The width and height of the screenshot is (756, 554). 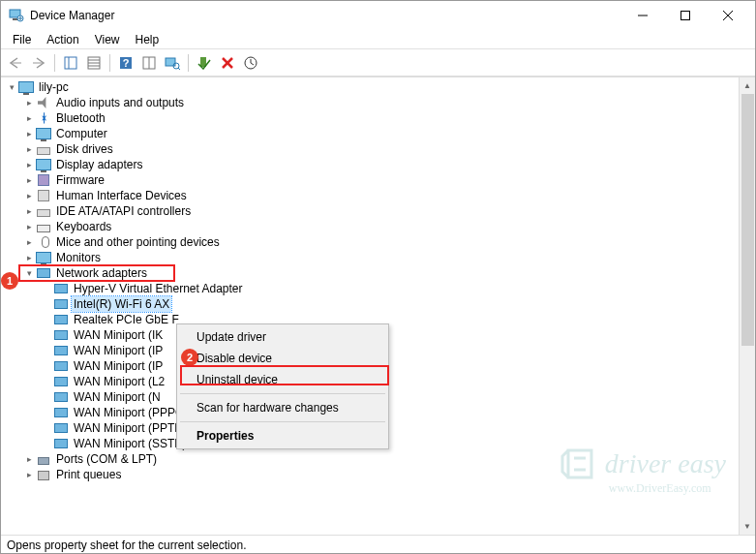 I want to click on tree-device-label: WAN Miniport (N, so click(x=117, y=397).